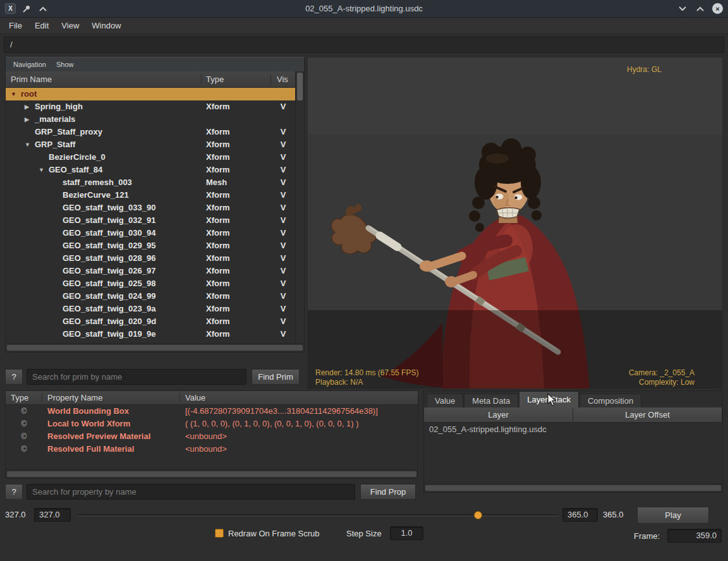 The height and width of the screenshot is (561, 728). What do you see at coordinates (673, 516) in the screenshot?
I see `play-button: Play` at bounding box center [673, 516].